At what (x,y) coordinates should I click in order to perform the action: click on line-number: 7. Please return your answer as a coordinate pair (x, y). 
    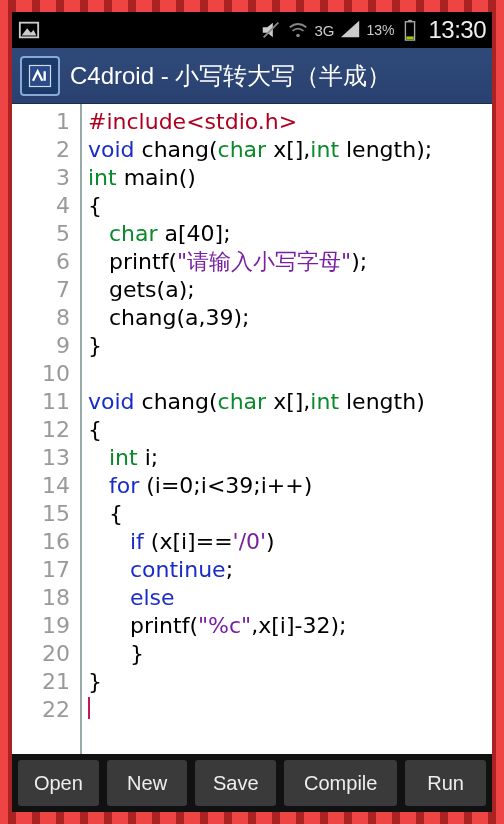
    Looking at the image, I should click on (41, 290).